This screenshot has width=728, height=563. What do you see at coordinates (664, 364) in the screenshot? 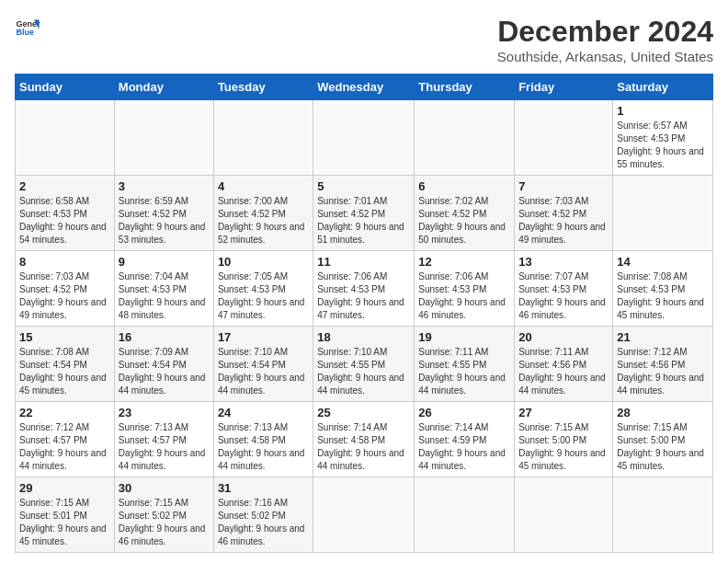
I see `day-cell-21: 21 Sunrise: 7:12 AMSunset: 4:56 PMDaylig…` at bounding box center [664, 364].